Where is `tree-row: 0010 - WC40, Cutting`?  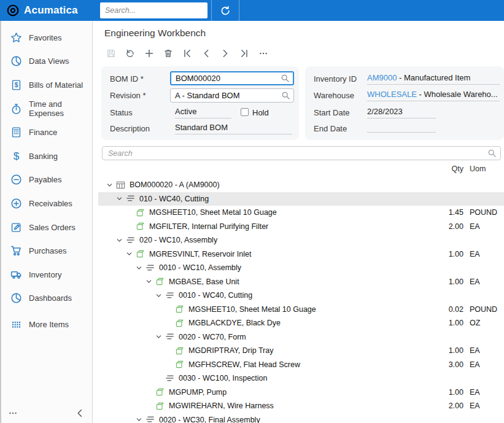
tree-row: 0010 - WC40, Cutting is located at coordinates (301, 296).